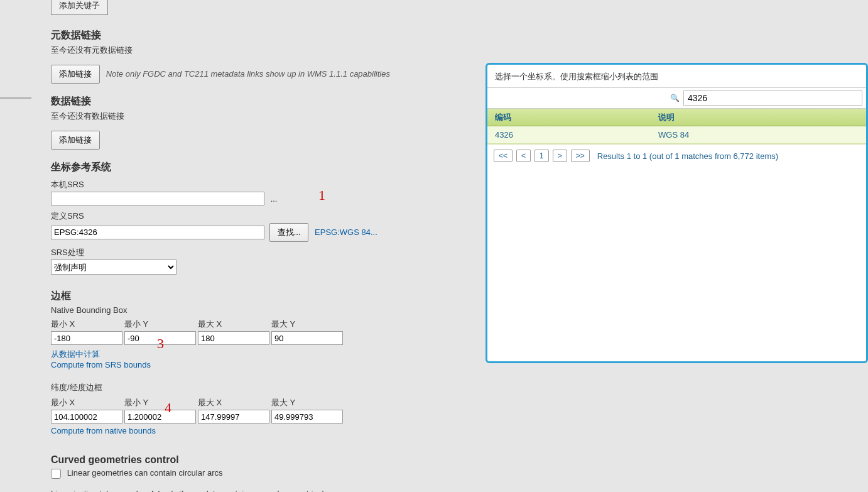 The image size is (868, 492). I want to click on left-nav-fragment, so click(16, 50).